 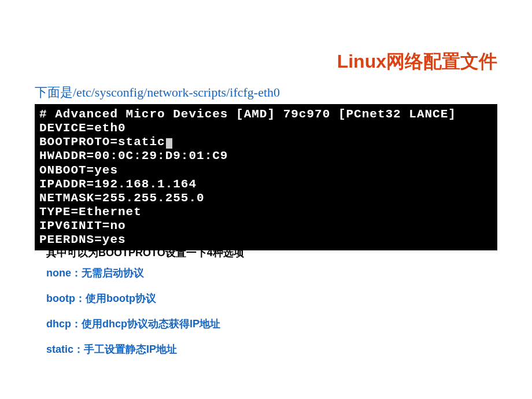 I want to click on terminal-line: IPADDR=192.168.1.164, so click(x=266, y=184).